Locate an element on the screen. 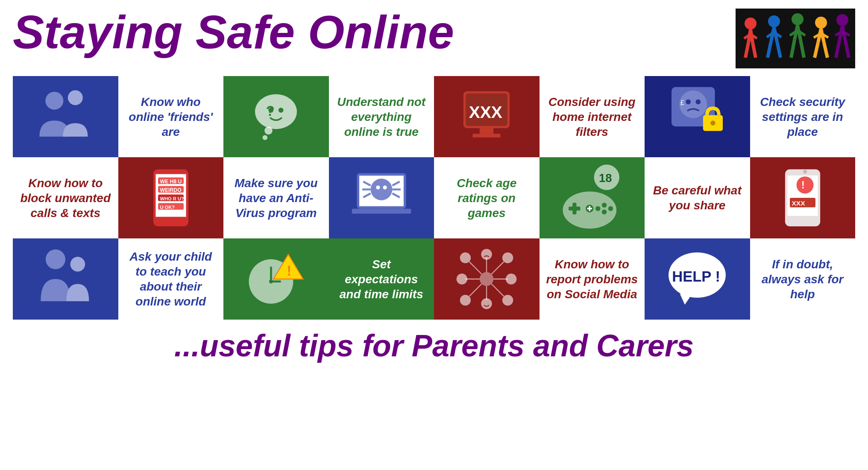 Image resolution: width=868 pixels, height=470 pixels. cell-security-text: Check security settings are in place is located at coordinates (803, 117).